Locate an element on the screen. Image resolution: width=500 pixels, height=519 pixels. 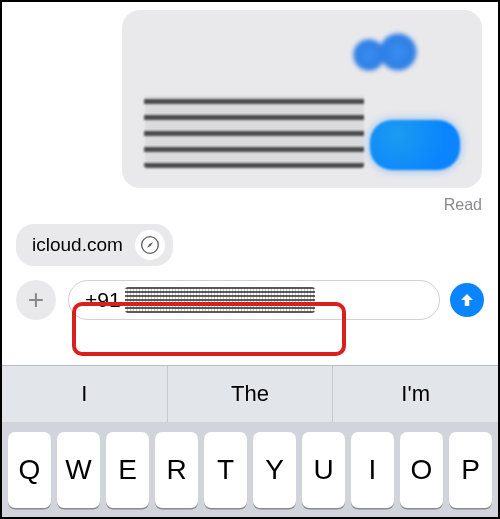
plus-icon: + is located at coordinates (36, 300).